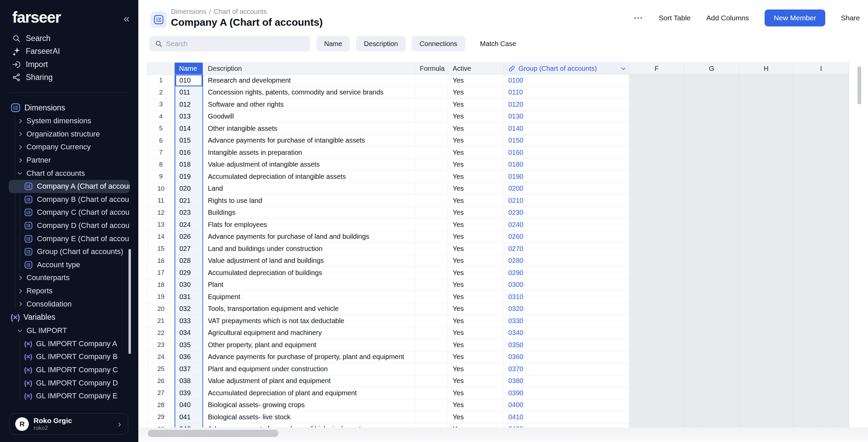 Image resolution: width=868 pixels, height=442 pixels. Describe the element at coordinates (189, 237) in the screenshot. I see `name-cell: 026` at that location.